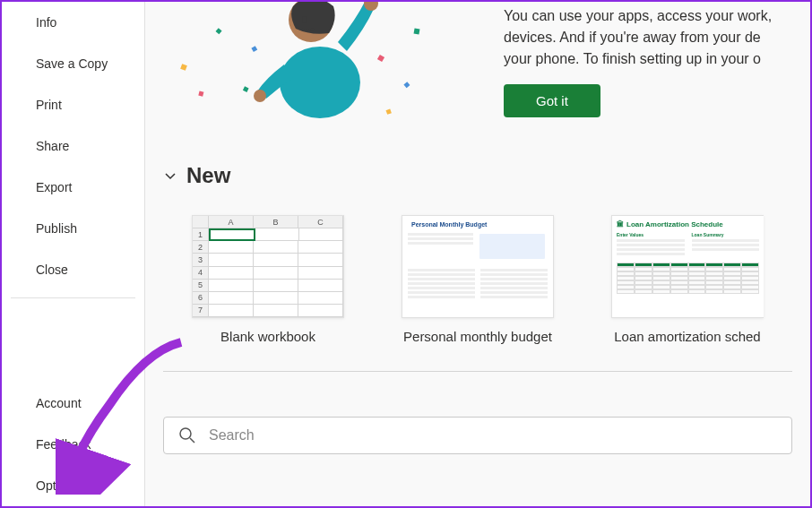  I want to click on got-it-button: Got it, so click(552, 100).